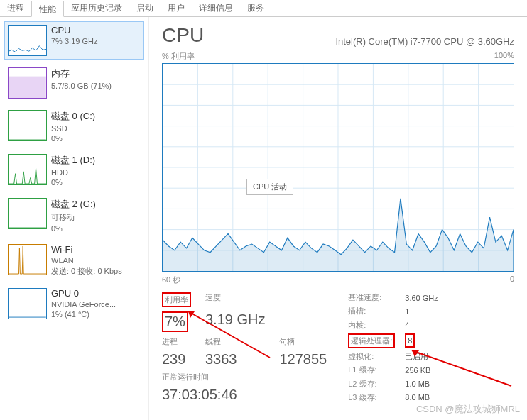 The width and height of the screenshot is (527, 420). I want to click on cores-value: 4, so click(421, 325).